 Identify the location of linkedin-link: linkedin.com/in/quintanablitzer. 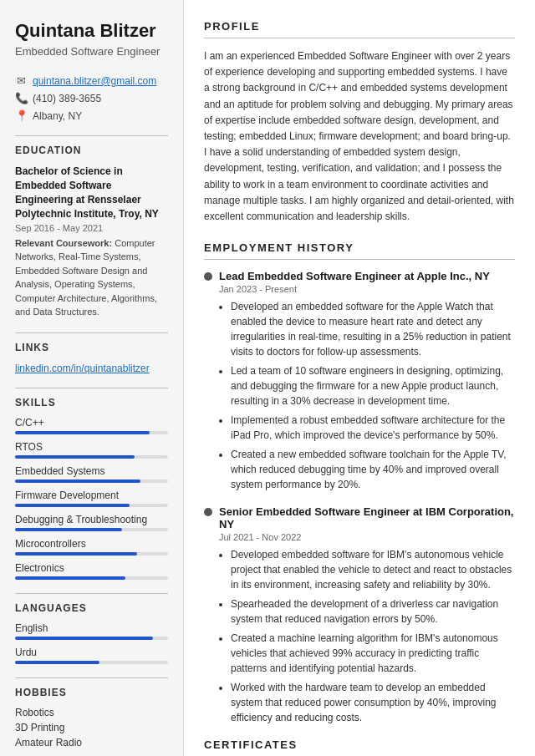
(82, 368).